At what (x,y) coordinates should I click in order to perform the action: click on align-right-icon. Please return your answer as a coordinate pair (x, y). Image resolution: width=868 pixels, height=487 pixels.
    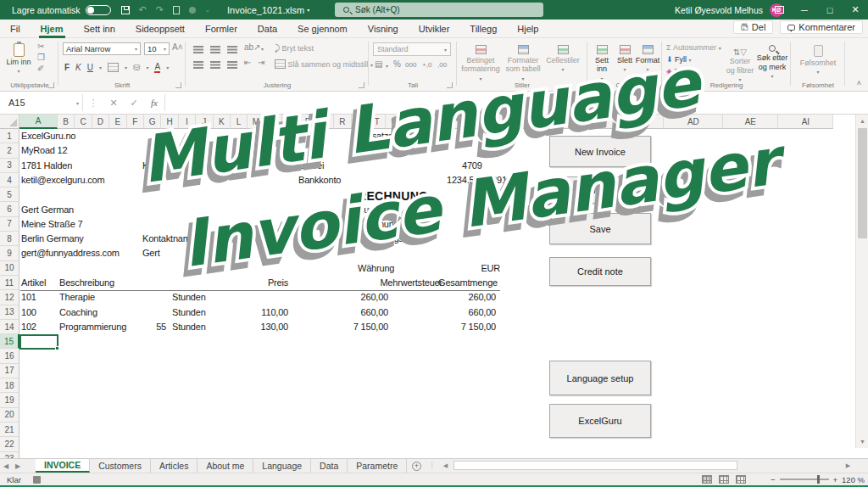
    Looking at the image, I should click on (232, 62).